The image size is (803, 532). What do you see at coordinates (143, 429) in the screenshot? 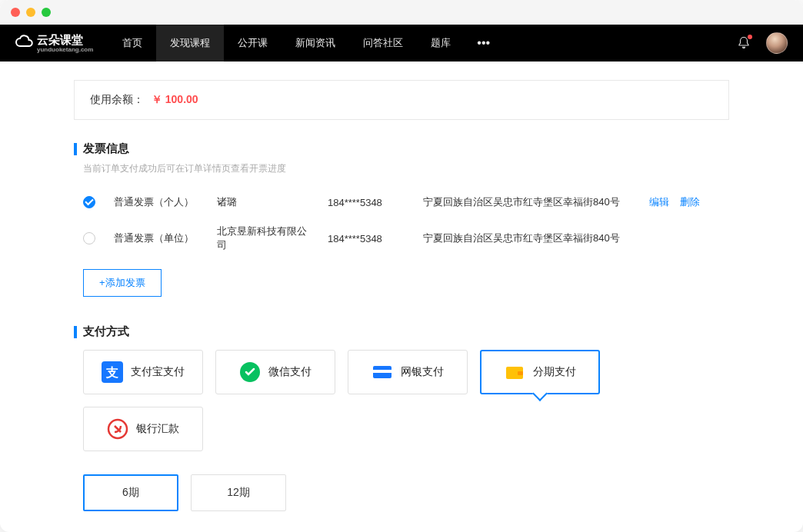
I see `pay-option-banktransfer: 银行汇款` at bounding box center [143, 429].